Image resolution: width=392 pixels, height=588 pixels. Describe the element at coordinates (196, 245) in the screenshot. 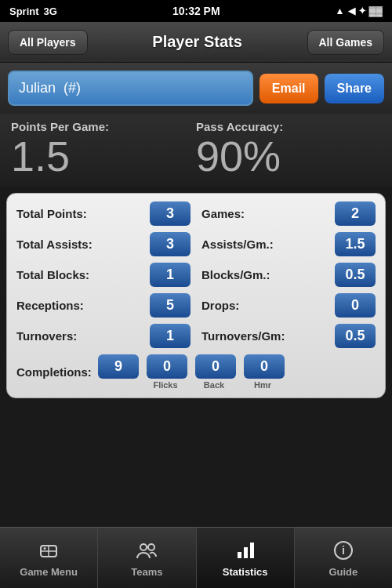

I see `table-row: Total Assists: 3 Assists/Gm.: 1.5` at that location.